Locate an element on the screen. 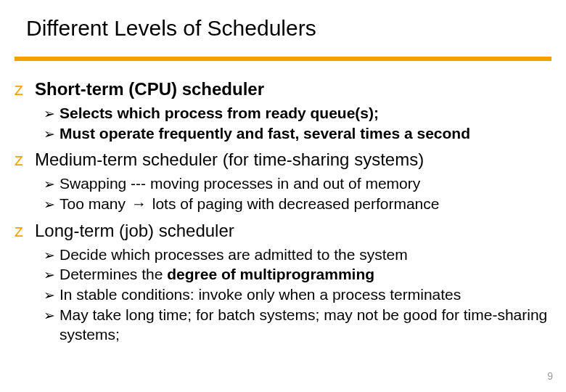 The image size is (566, 392). bullet-level1: zMedium-term scheduler (for time-sharing… is located at coordinates (283, 160).